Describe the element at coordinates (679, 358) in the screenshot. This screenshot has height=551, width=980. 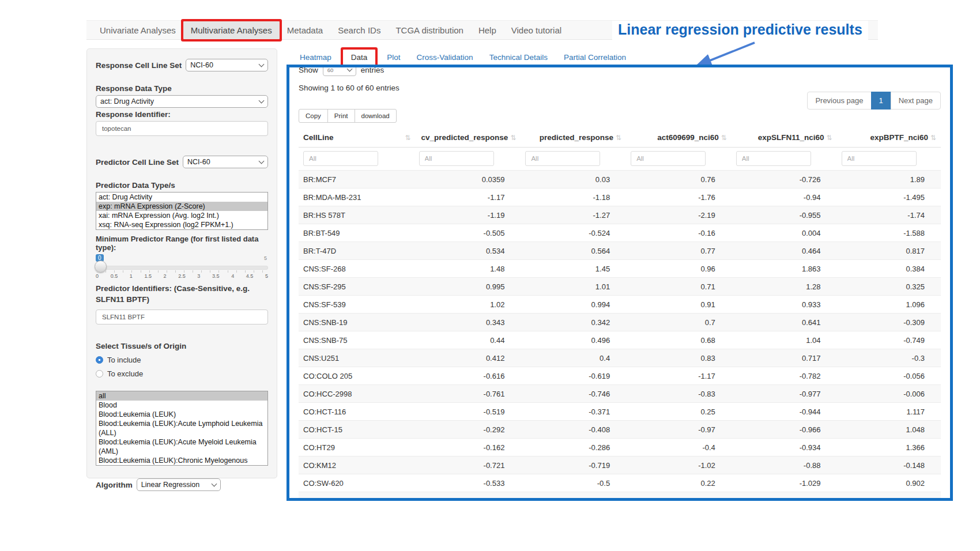
I see `cell-value: 0.83` at that location.